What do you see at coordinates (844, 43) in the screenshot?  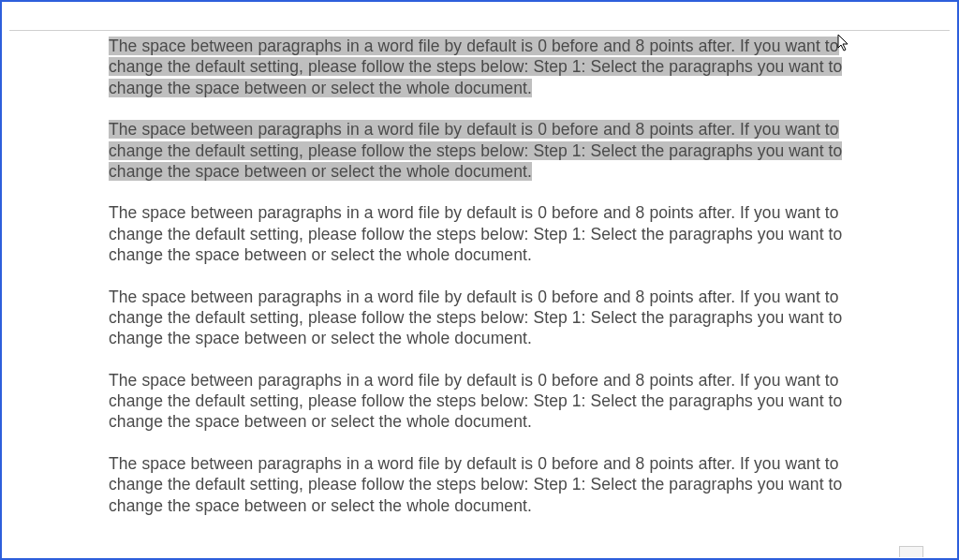 I see `cursor-icon` at bounding box center [844, 43].